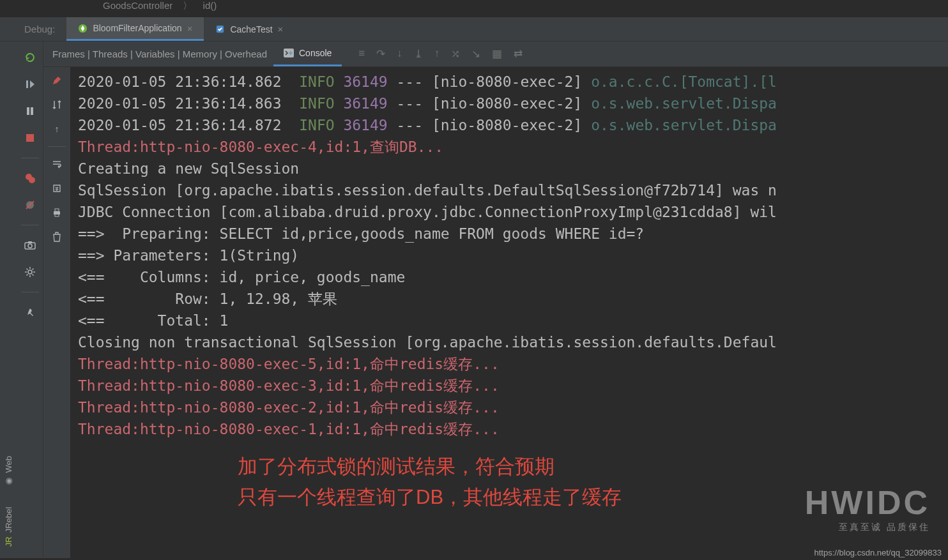 The height and width of the screenshot is (560, 948). What do you see at coordinates (249, 29) in the screenshot?
I see `run-tab-cachetest: CacheTest ×` at bounding box center [249, 29].